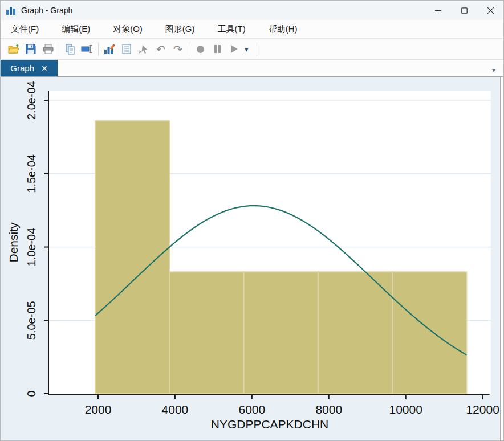 Image resolution: width=504 pixels, height=441 pixels. I want to click on pointer-deselect-icon, so click(144, 49).